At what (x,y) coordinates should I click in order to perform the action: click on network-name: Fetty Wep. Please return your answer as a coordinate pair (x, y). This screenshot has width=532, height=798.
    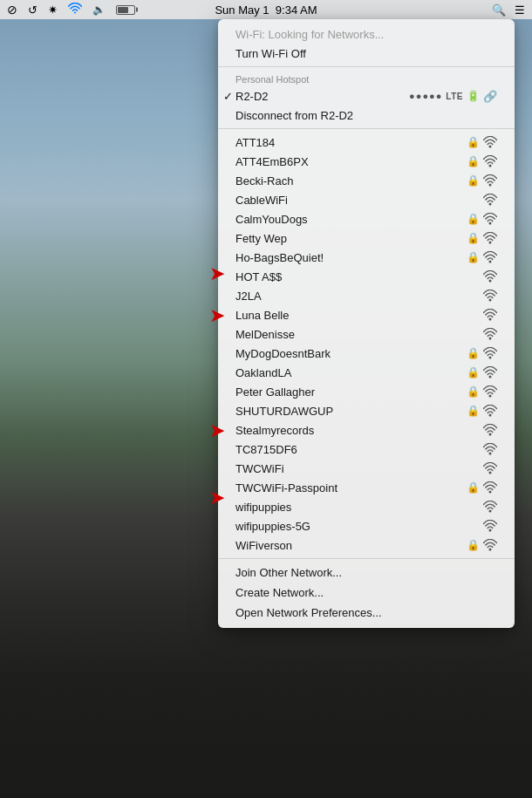
    Looking at the image, I should click on (262, 239).